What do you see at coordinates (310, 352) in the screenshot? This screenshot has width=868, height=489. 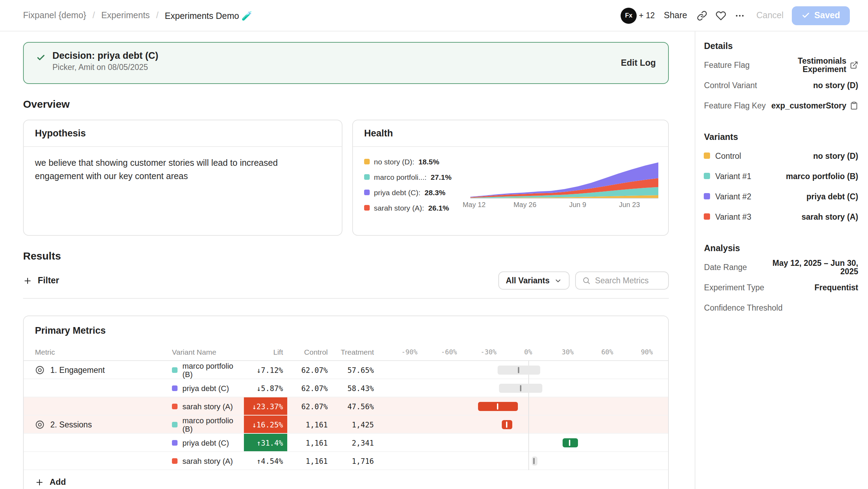 I see `column-header-control: Control` at bounding box center [310, 352].